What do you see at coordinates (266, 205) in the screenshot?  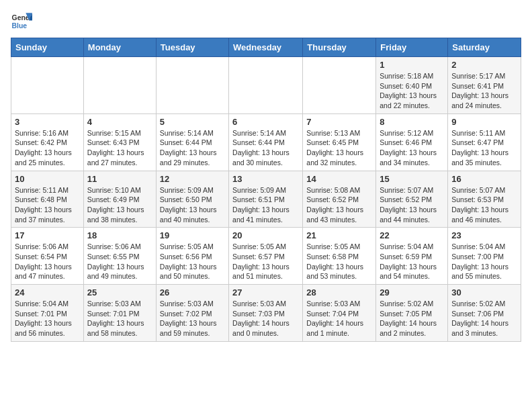 I see `day-info: Sunrise: 5:09 AM Sunset: 6:51 PM Dayligh…` at bounding box center [266, 205].